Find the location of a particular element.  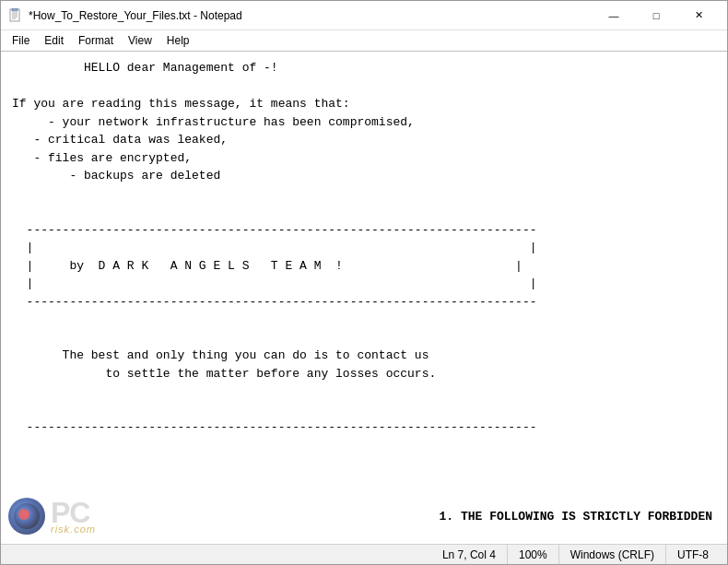

close-button: ✕ is located at coordinates (699, 16).